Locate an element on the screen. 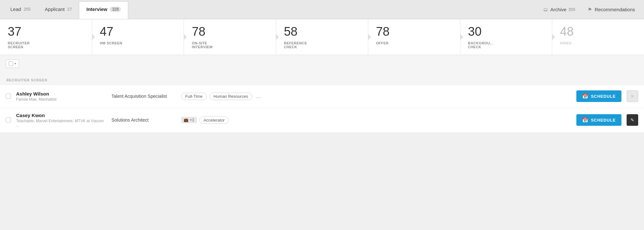  tab-interview: Interview 328 is located at coordinates (104, 10).